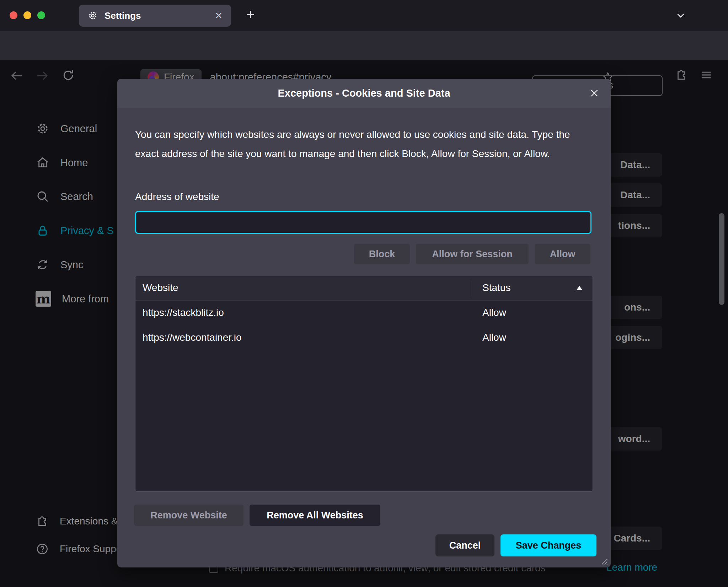 The height and width of the screenshot is (587, 728). I want to click on dialog-title: Exceptions - Cookies and Site Data, so click(364, 93).